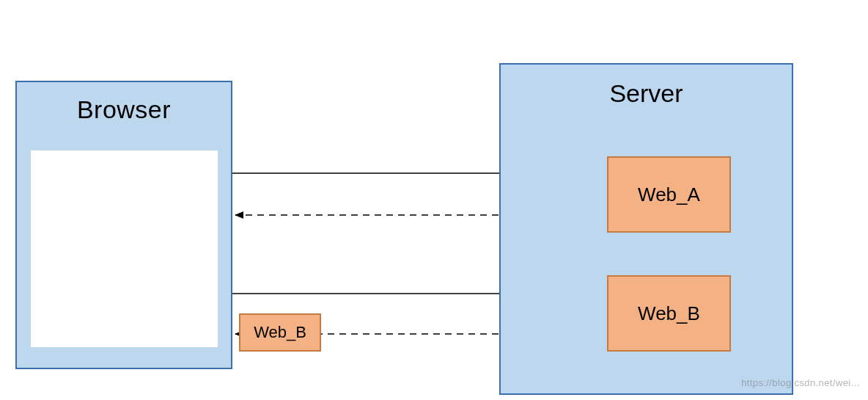 The width and height of the screenshot is (868, 400). Describe the element at coordinates (801, 383) in the screenshot. I see `watermark-text: https://blog.csdn.net/wei…` at that location.